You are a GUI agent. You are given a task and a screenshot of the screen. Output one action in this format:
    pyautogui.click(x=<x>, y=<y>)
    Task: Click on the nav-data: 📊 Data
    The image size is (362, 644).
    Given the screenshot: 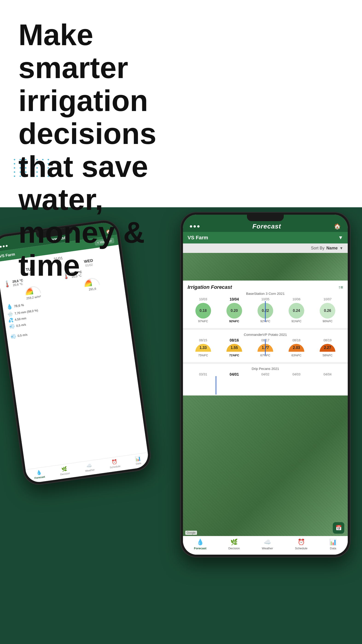 What is the action you would take?
    pyautogui.click(x=333, y=544)
    